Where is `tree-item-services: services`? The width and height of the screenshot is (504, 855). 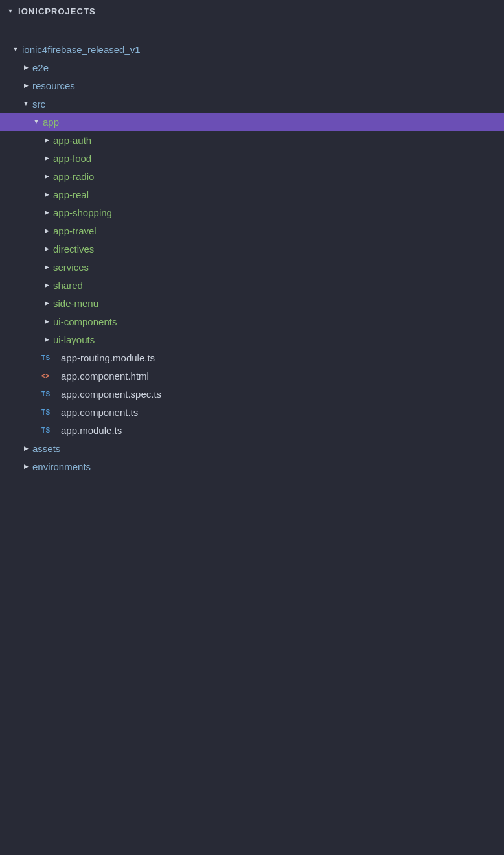 tree-item-services: services is located at coordinates (252, 267).